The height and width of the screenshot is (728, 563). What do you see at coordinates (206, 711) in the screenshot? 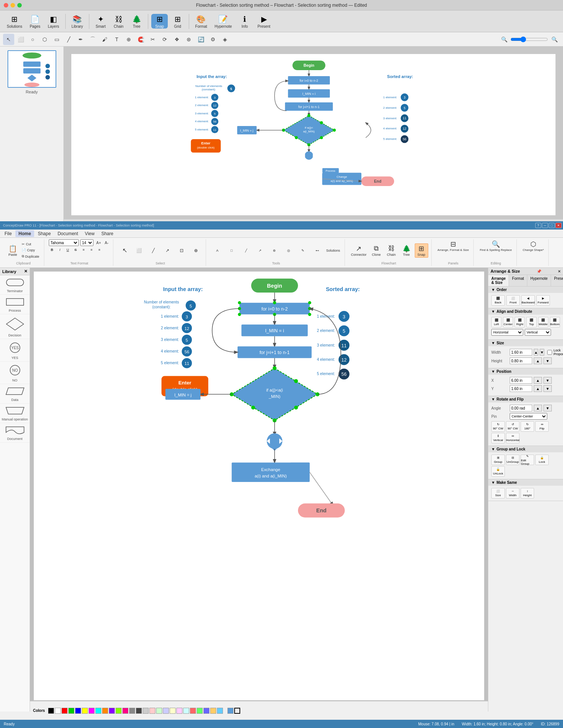
I see `color-periwinkle` at bounding box center [206, 711].